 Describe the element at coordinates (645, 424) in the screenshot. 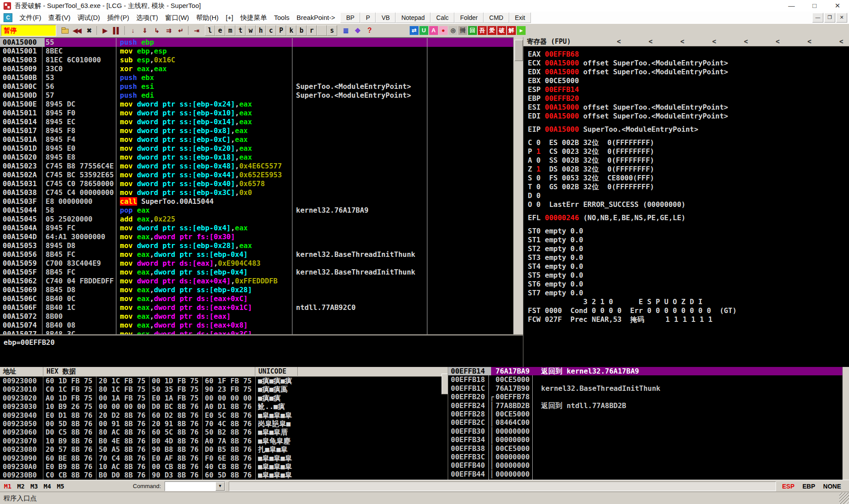

I see `stack-pane: 00EFFB1476A17BA9返回到 kernel32.76A17BA900E…` at that location.